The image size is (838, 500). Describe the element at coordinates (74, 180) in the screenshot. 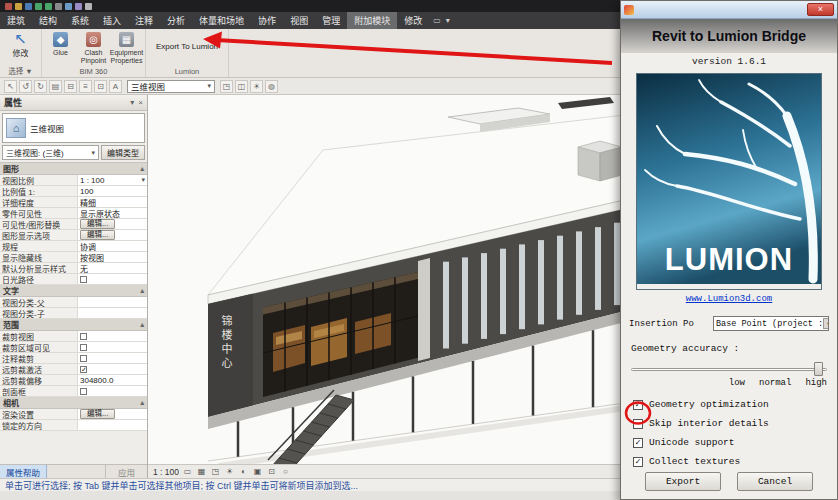

I see `property-row: 视图比例1 : 100▾` at that location.